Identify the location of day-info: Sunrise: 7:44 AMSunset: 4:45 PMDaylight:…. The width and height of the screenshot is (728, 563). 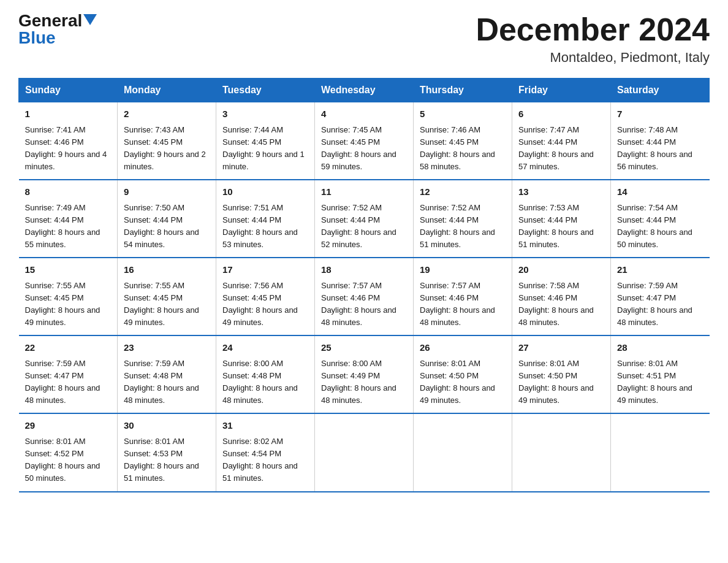
(264, 148).